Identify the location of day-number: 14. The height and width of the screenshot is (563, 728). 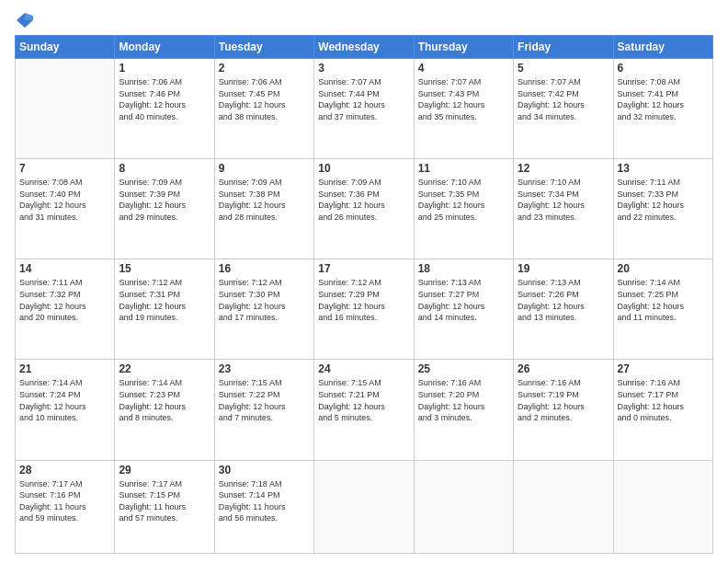
(64, 269).